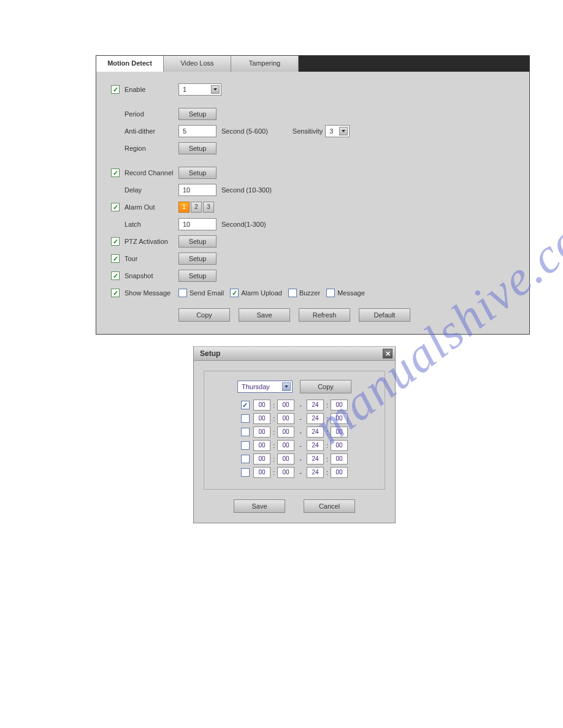 The image size is (563, 728). What do you see at coordinates (308, 131) in the screenshot?
I see `sensitivity-label: Sensitivity` at bounding box center [308, 131].